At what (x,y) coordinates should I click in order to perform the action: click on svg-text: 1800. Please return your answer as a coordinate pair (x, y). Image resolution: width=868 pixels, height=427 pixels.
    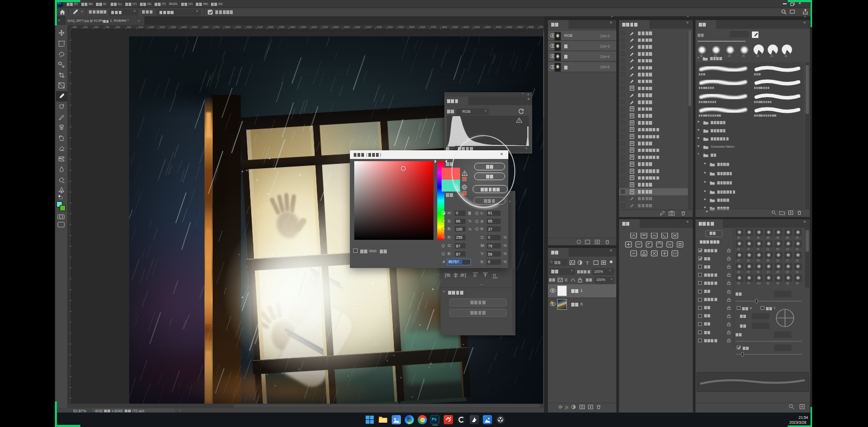
    Looking at the image, I should click on (228, 27).